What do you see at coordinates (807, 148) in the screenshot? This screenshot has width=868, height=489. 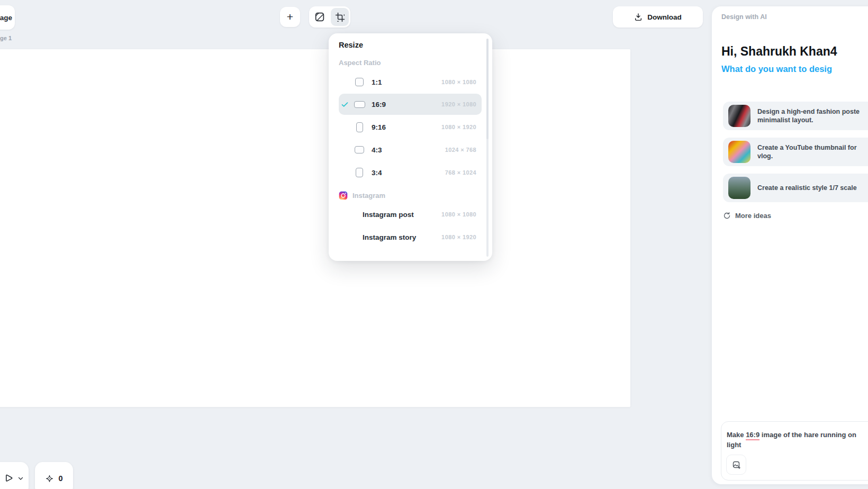 I see `suggestion-line1: Create a YouTube thumbnail for` at bounding box center [807, 148].